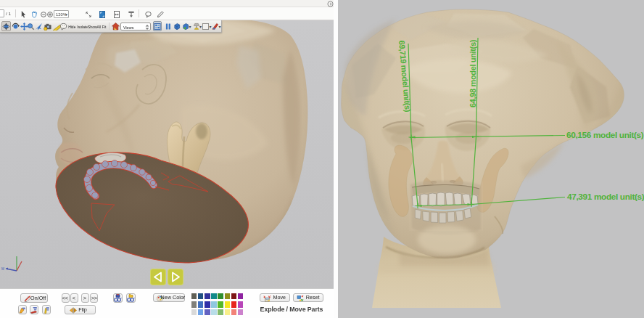  Describe the element at coordinates (167, 303) in the screenshot. I see `pdf-control-panel: On/Off << < > >>` at that location.